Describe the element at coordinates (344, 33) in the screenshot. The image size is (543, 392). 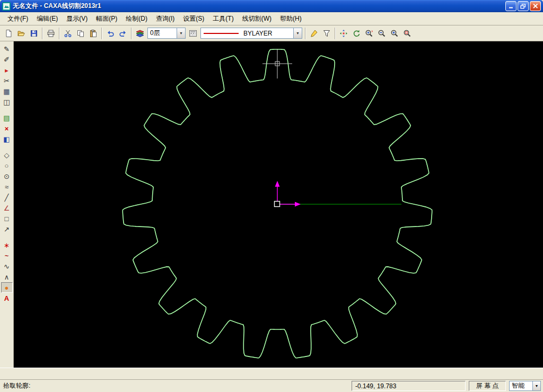
I see `pan-view-button` at that location.